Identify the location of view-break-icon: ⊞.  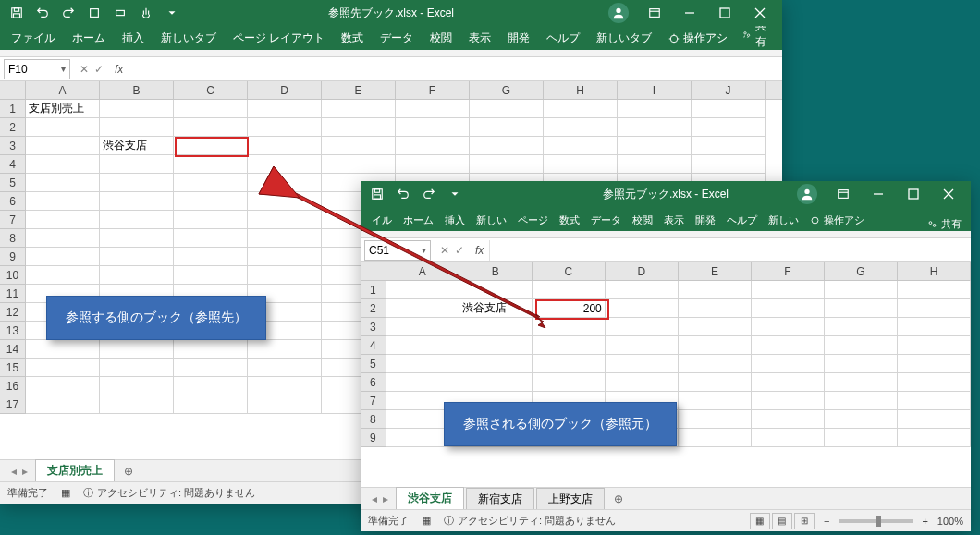
(804, 521).